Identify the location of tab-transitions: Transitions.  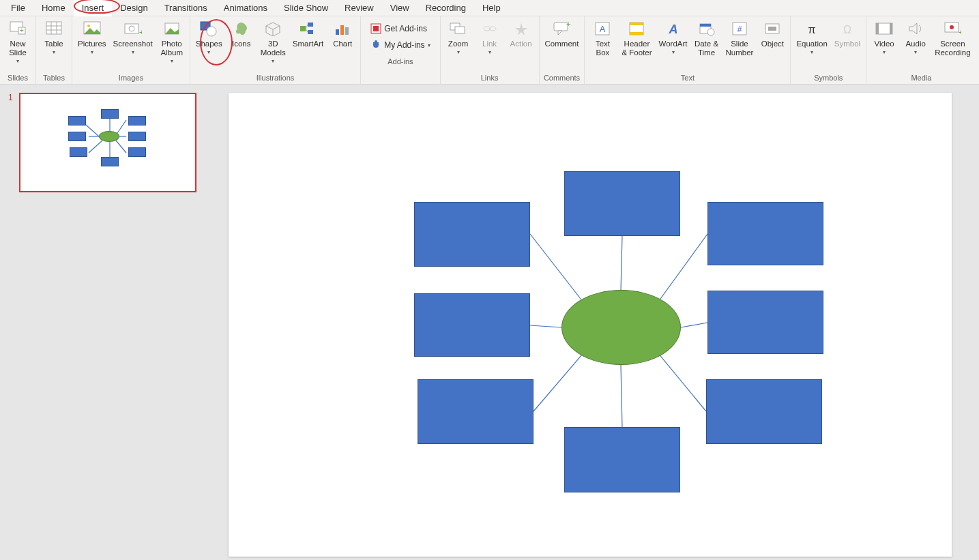
(186, 8).